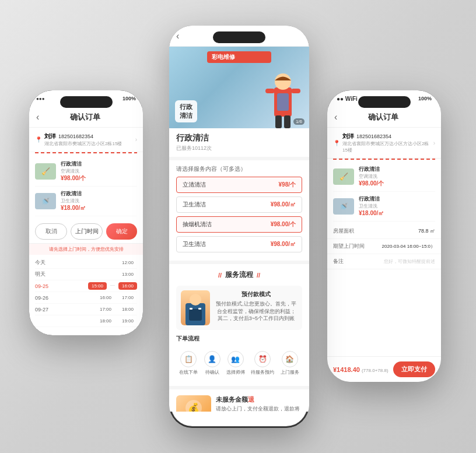 The image size is (476, 453). Describe the element at coordinates (38, 140) in the screenshot. I see `location-icon-left: 📍` at that location.